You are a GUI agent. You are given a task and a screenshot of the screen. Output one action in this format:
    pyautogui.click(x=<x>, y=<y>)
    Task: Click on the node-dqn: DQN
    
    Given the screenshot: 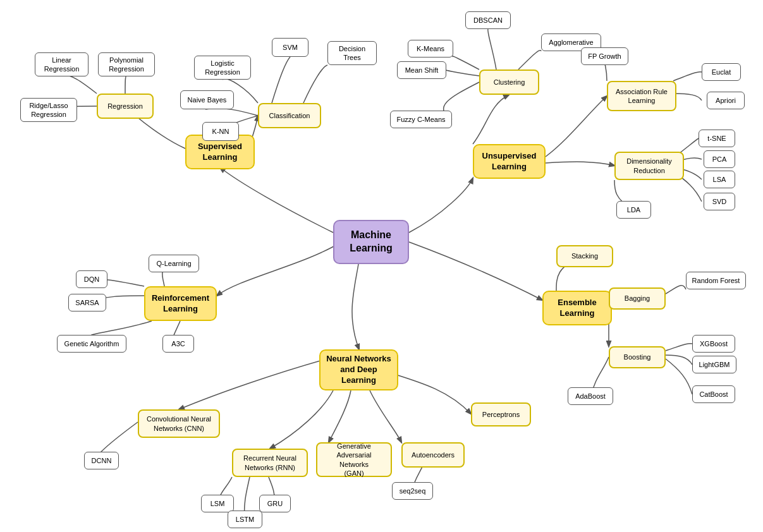 What is the action you would take?
    pyautogui.click(x=92, y=279)
    